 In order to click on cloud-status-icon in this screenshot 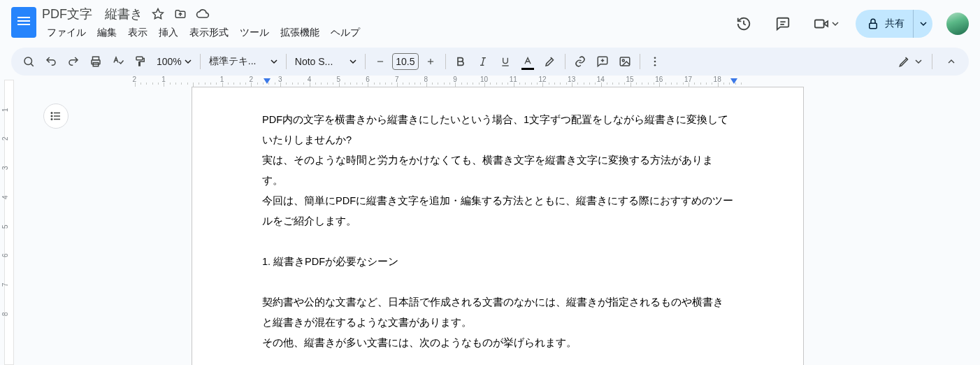, I will do `click(203, 14)`.